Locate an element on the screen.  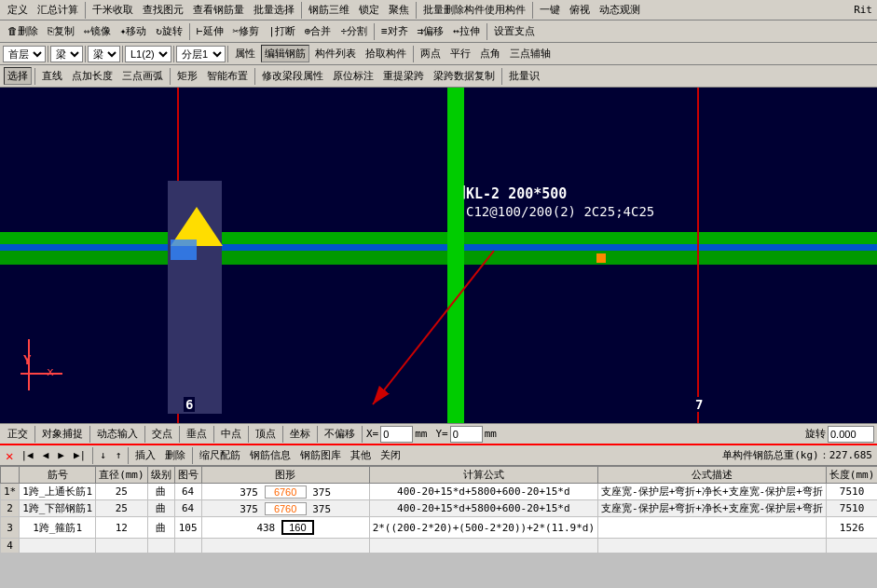
tb-three-point-axis: 三点辅轴 is located at coordinates (530, 54).